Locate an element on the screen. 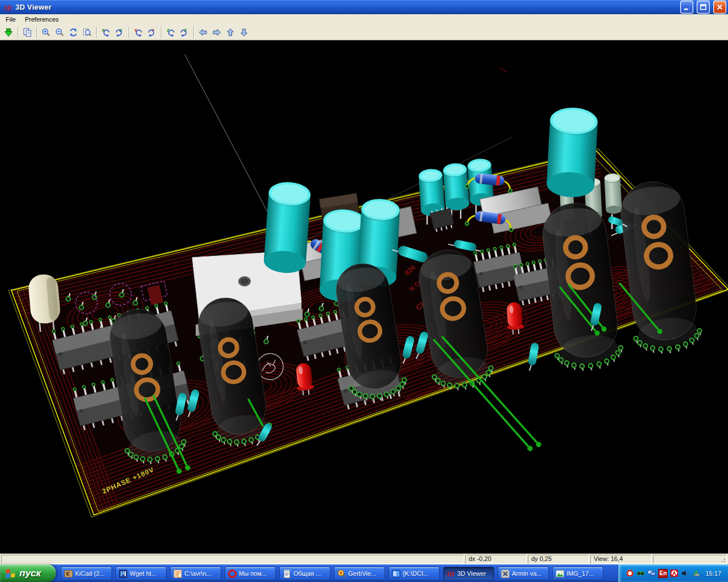 This screenshot has height=582, width=728. redraw-button is located at coordinates (73, 32).